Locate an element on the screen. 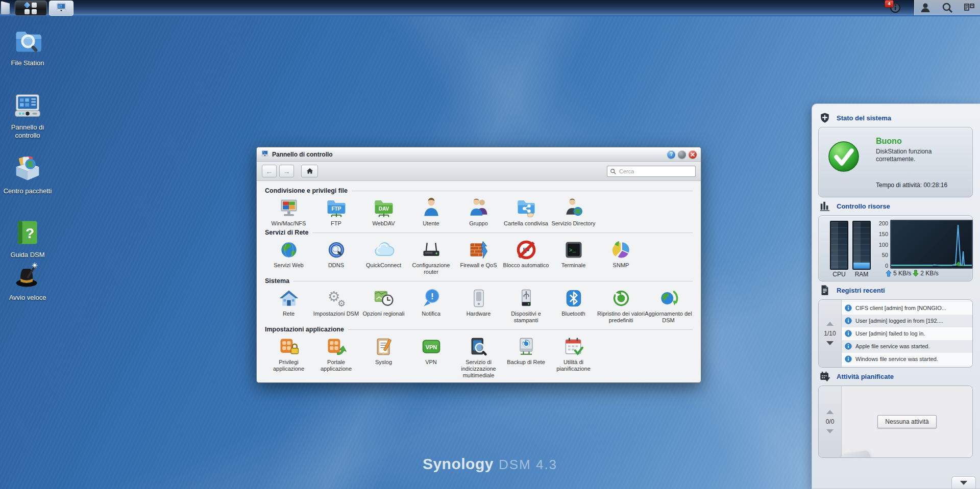 Image resolution: width=980 pixels, height=489 pixels. home-button is located at coordinates (309, 171).